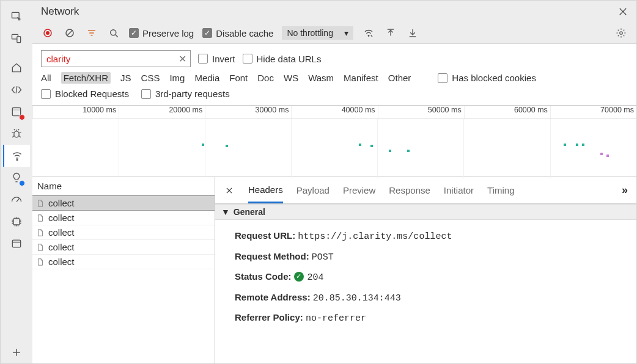 The image size is (637, 364). I want to click on close-detail-icon, so click(229, 191).